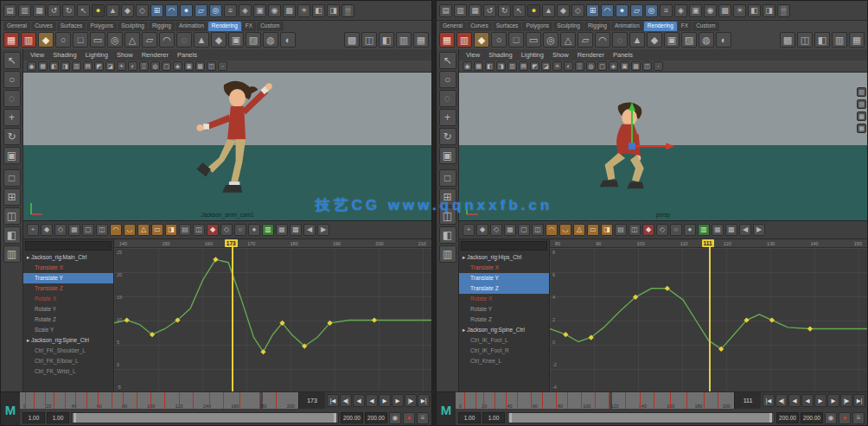  Describe the element at coordinates (681, 10) in the screenshot. I see `construction-icon: ◈` at that location.